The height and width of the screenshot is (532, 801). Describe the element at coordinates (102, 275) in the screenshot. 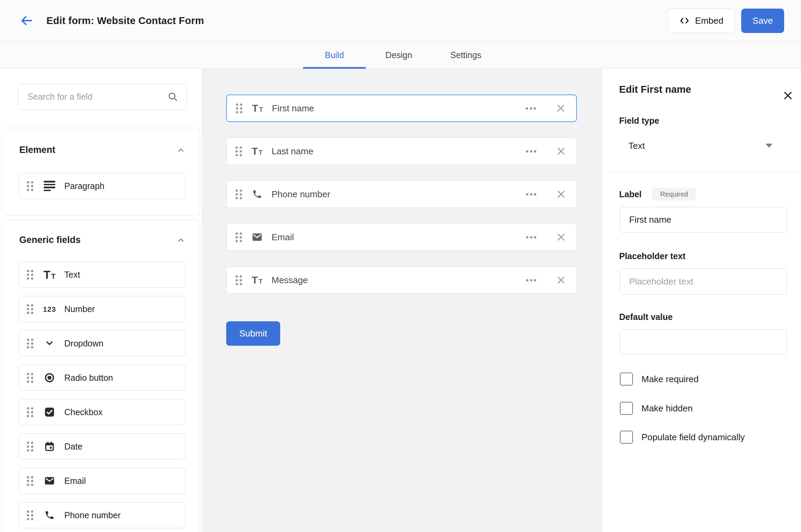

I see `palette-item-text: TT Text` at that location.